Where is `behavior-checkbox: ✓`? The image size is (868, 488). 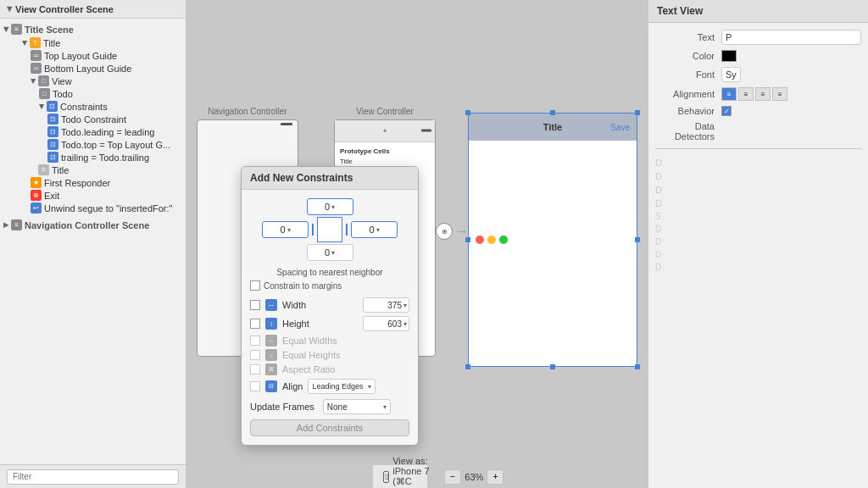
behavior-checkbox: ✓ is located at coordinates (726, 111).